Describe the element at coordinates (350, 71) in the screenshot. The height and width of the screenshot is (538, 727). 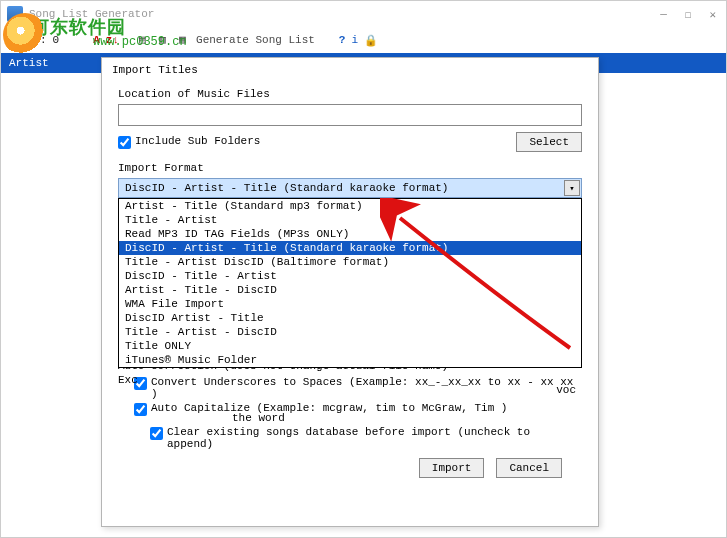
I see `dialog-title: Import Titles` at that location.